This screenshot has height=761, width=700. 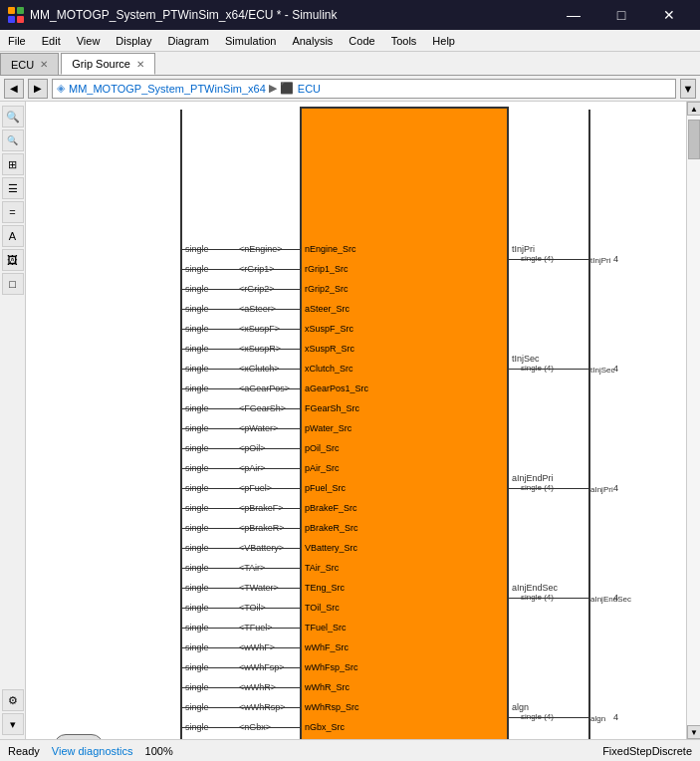 What do you see at coordinates (159, 751) in the screenshot?
I see `status-zoom: 100%` at bounding box center [159, 751].